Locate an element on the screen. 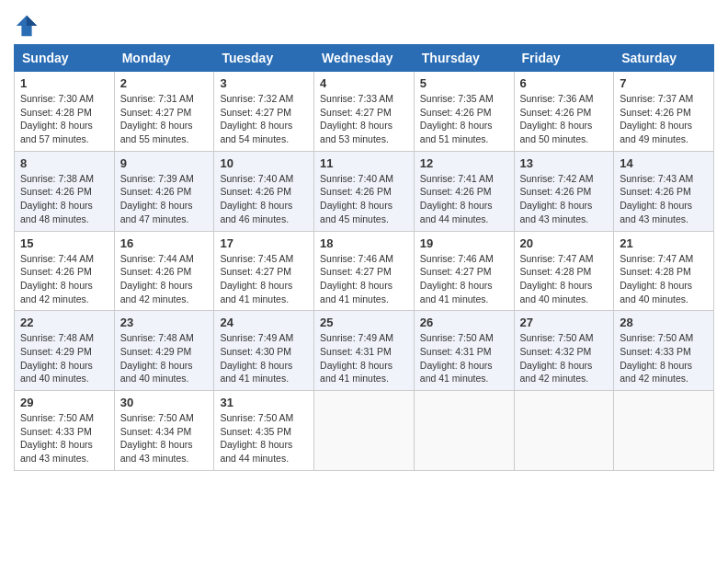  day-info: Sunrise: 7:50 AM Sunset: 4:31 PM Dayligh… is located at coordinates (464, 359).